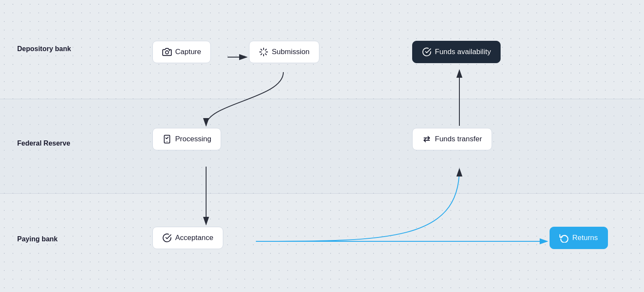 The width and height of the screenshot is (644, 292). I want to click on camera-icon, so click(167, 52).